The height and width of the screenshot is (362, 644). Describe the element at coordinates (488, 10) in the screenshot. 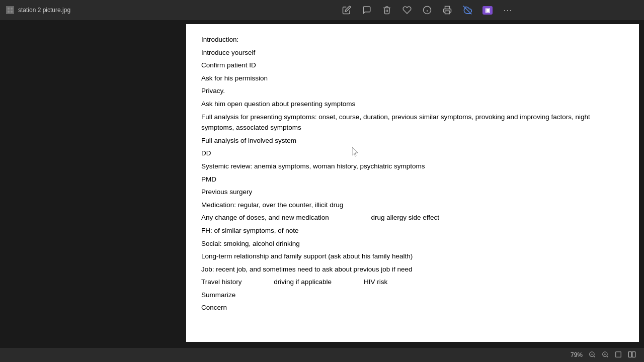

I see `layers-icon: ▣` at that location.